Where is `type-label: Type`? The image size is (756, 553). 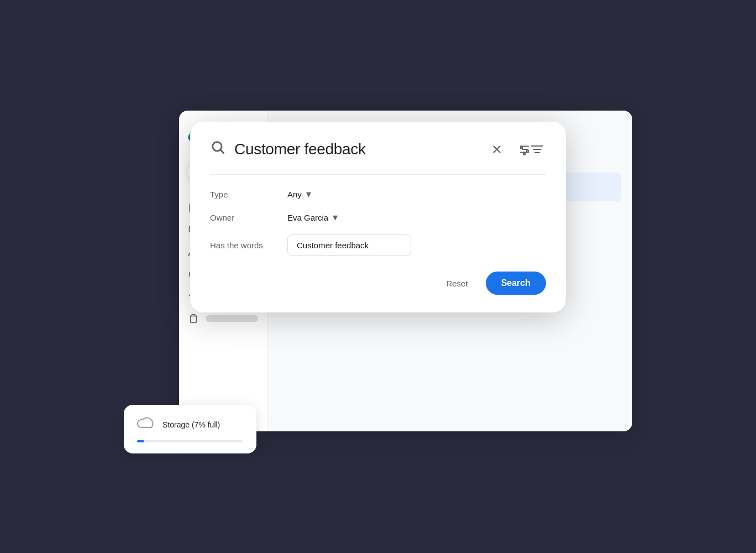 type-label: Type is located at coordinates (243, 195).